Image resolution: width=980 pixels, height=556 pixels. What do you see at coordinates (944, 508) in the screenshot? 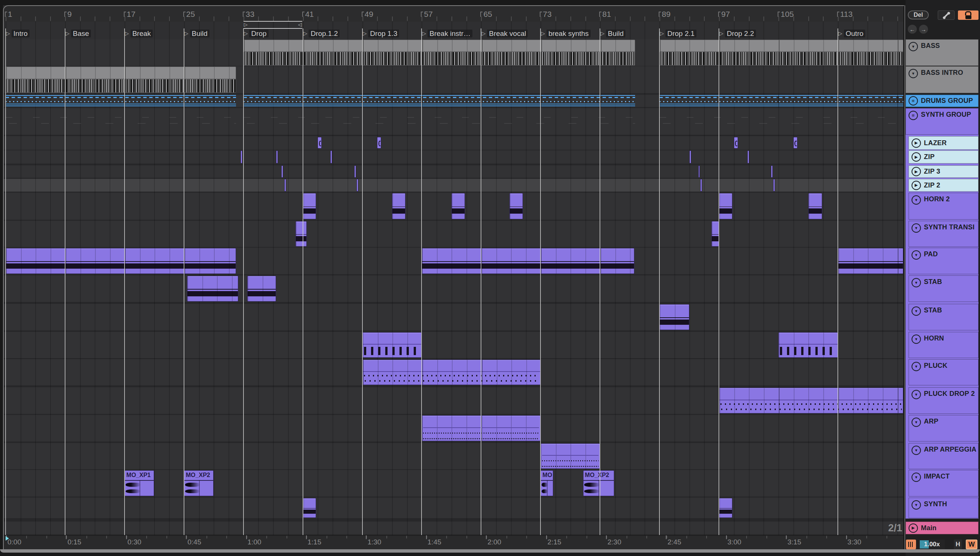
I see `track-header-synth: ▼SYNTH` at bounding box center [944, 508].